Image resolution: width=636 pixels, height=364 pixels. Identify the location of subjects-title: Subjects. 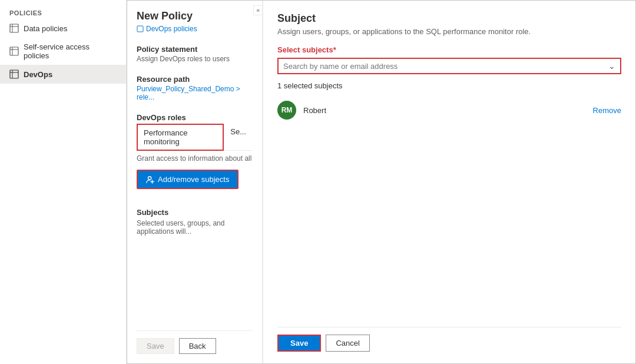
(194, 212).